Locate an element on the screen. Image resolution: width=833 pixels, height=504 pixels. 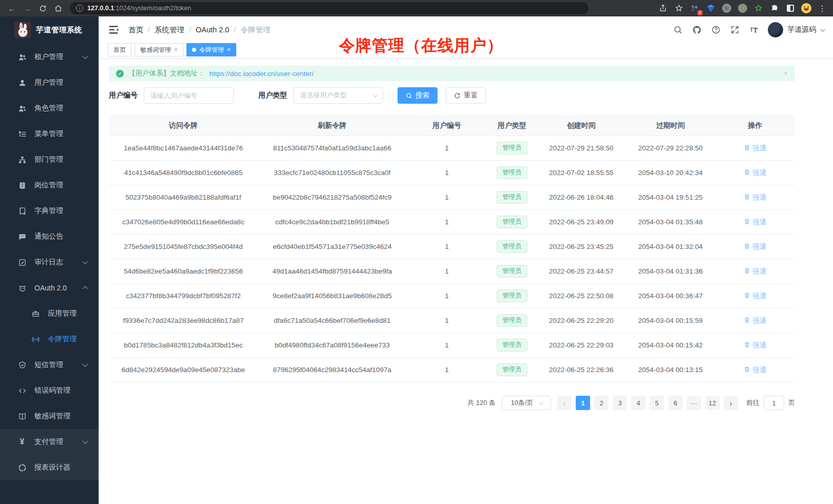
tab-home: 首页 is located at coordinates (120, 50).